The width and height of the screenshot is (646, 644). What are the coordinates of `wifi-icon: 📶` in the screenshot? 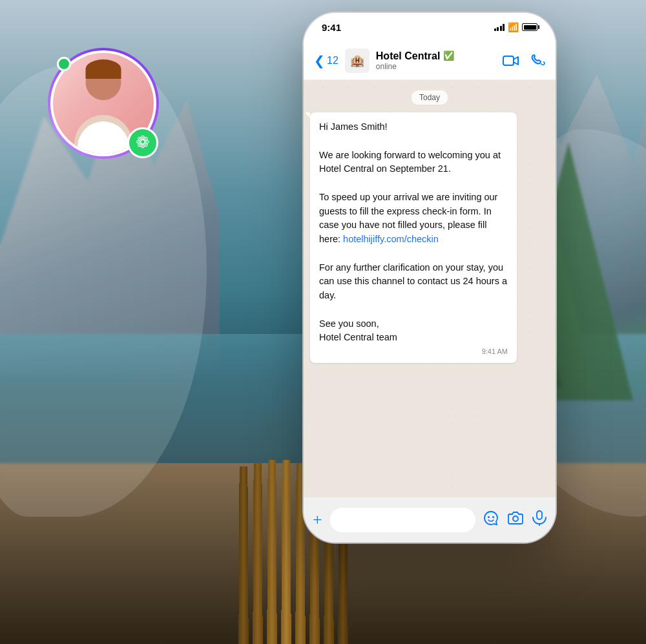 It's located at (513, 27).